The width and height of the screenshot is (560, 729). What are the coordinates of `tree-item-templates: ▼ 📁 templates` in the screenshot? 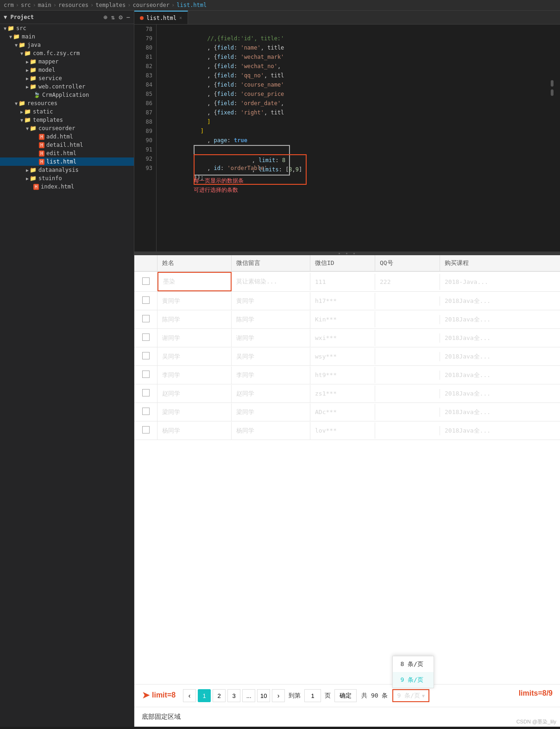 It's located at (67, 120).